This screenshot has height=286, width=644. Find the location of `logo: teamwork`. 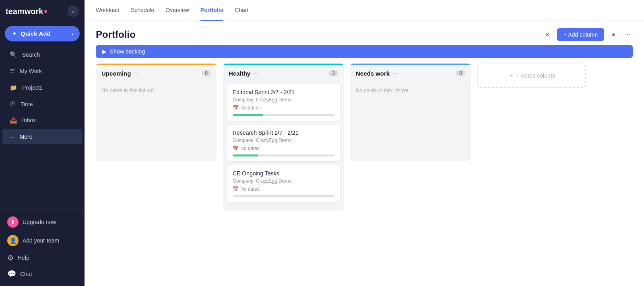

logo: teamwork is located at coordinates (27, 11).